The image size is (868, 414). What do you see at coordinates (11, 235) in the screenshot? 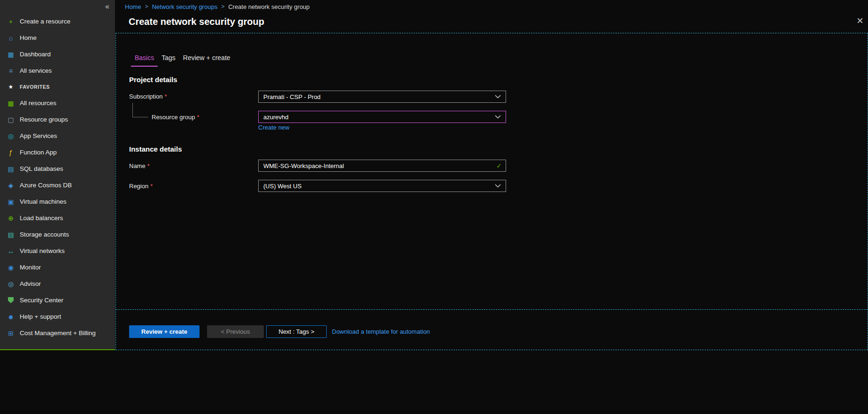
I see `storage-accounts-icon: ▤` at bounding box center [11, 235].